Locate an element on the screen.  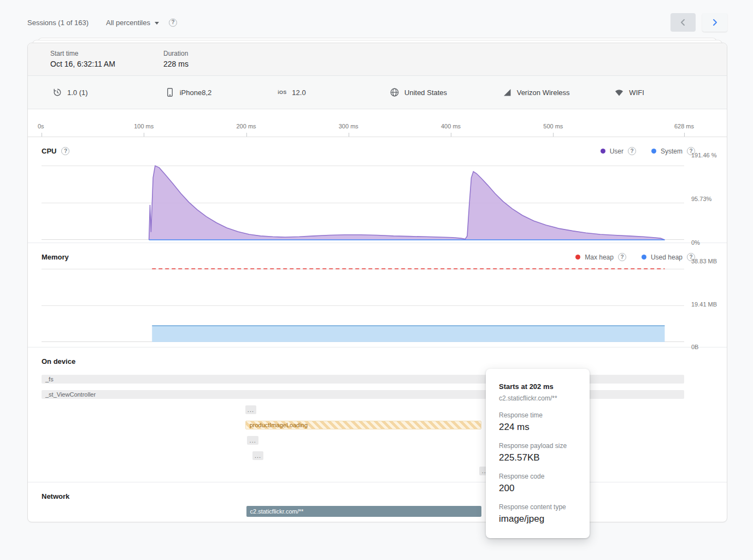
ruler-tick-label: 628 ms is located at coordinates (684, 126).